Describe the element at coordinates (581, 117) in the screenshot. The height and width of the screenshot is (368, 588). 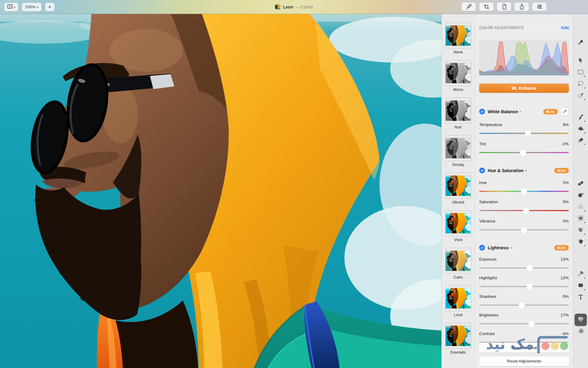
I see `brush-tool` at that location.